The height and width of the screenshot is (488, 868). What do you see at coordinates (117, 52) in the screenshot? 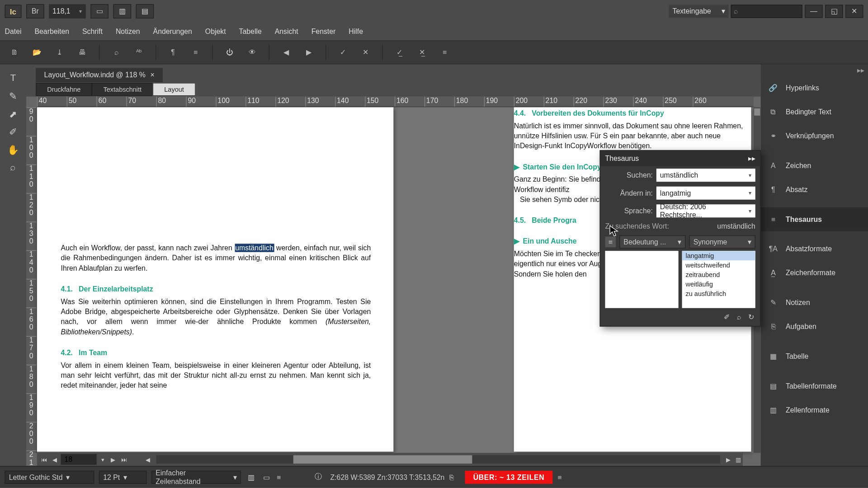
I see `find-icon: ⌕` at bounding box center [117, 52].